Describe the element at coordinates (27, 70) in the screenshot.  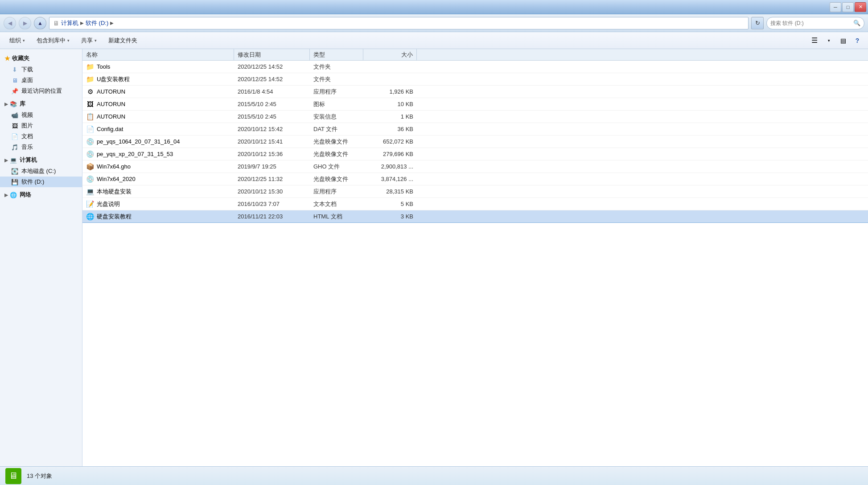
I see `download-label: 下载` at that location.